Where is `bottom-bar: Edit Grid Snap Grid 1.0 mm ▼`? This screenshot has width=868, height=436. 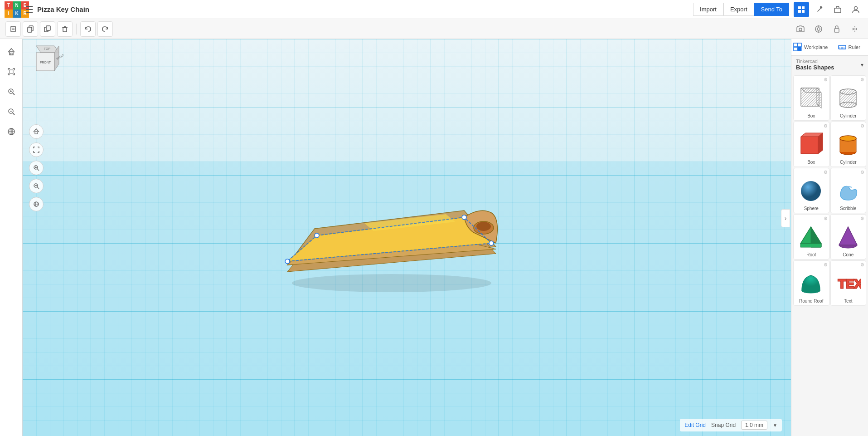
bottom-bar: Edit Grid Snap Grid 1.0 mm ▼ is located at coordinates (731, 425).